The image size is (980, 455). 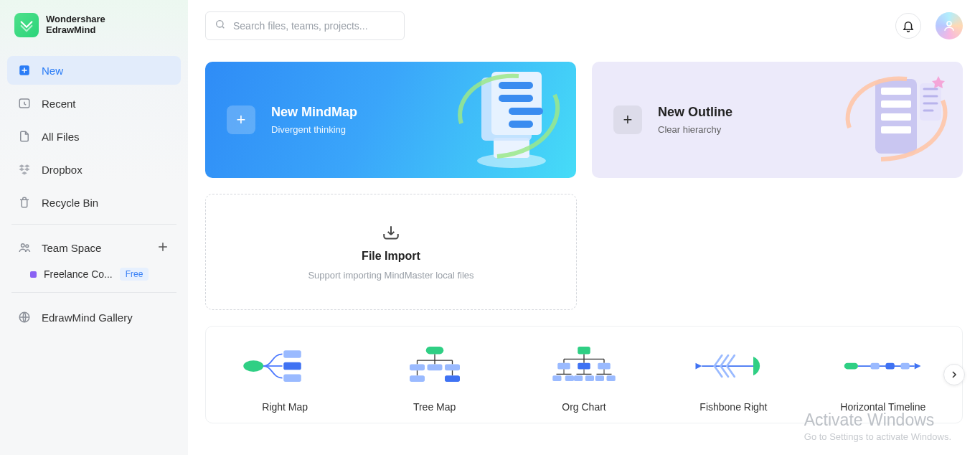 What do you see at coordinates (24, 169) in the screenshot?
I see `dropbox-icon` at bounding box center [24, 169].